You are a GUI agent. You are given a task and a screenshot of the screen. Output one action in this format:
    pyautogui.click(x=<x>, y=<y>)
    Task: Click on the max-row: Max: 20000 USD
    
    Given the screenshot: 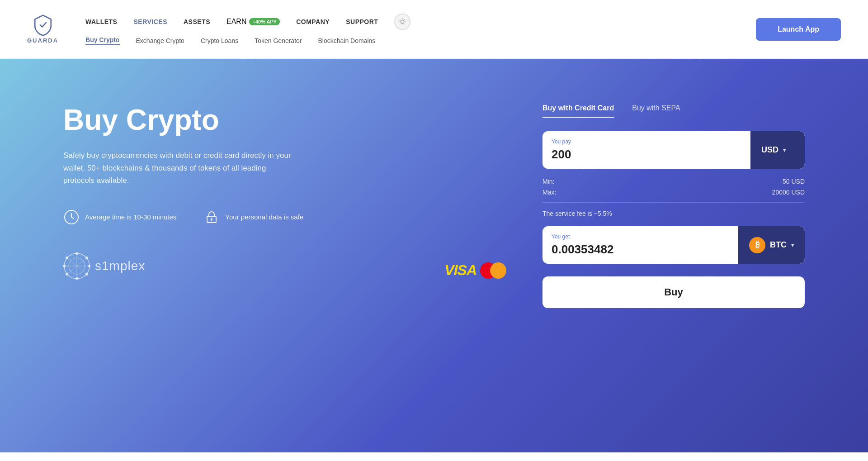 What is the action you would take?
    pyautogui.click(x=674, y=192)
    